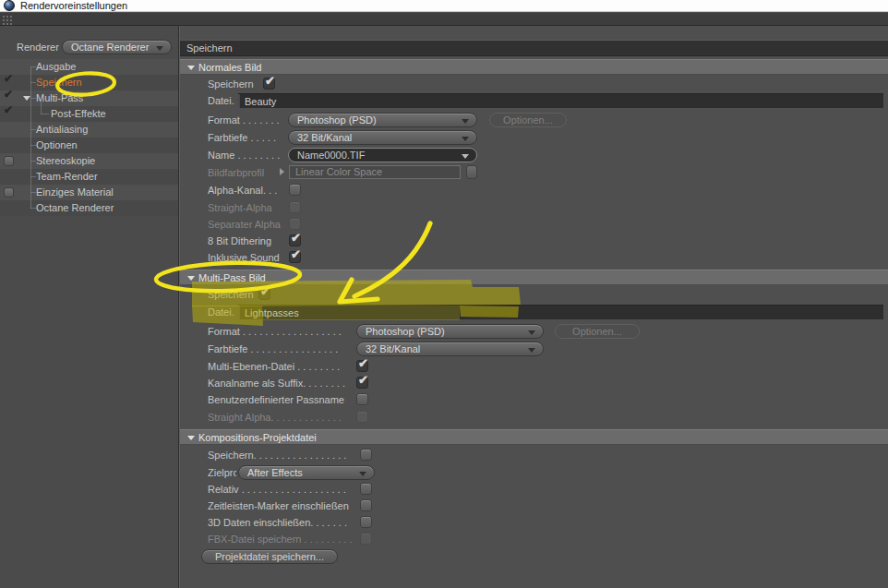  Describe the element at coordinates (89, 177) in the screenshot. I see `sidebar-item-team-render: Team-Render` at that location.